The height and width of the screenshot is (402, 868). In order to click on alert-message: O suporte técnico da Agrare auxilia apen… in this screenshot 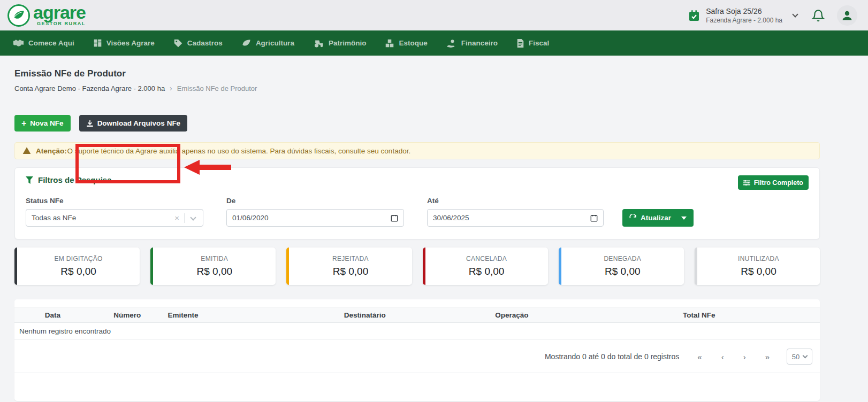, I will do `click(239, 151)`.